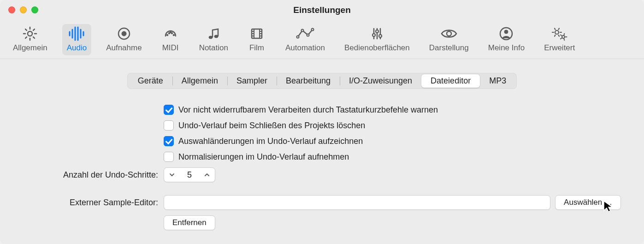  Describe the element at coordinates (200, 81) in the screenshot. I see `subtab-allgemein2: Allgemein` at that location.